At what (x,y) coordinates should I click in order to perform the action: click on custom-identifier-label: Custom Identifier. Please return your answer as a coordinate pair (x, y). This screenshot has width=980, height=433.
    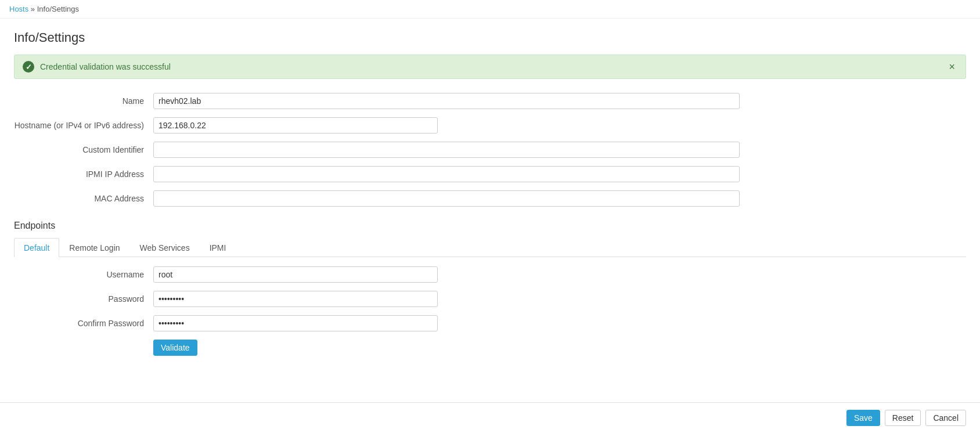
    Looking at the image, I should click on (84, 150).